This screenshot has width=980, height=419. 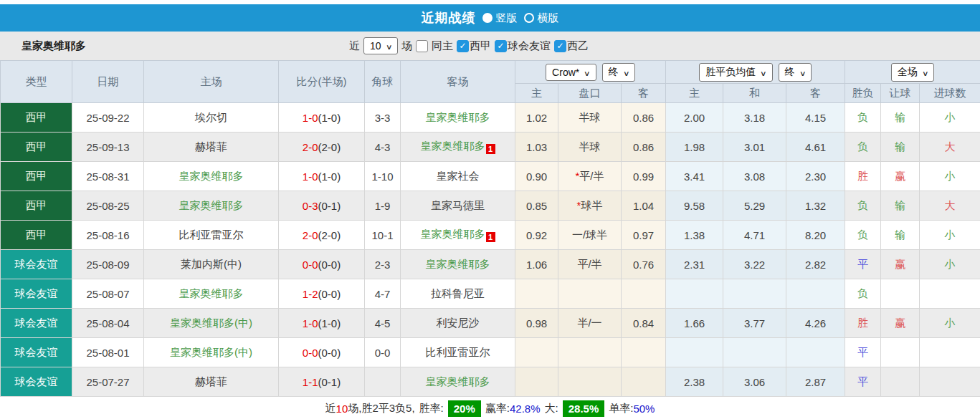 I want to click on handicap-rate: 赢率:42.8%, so click(x=513, y=408).